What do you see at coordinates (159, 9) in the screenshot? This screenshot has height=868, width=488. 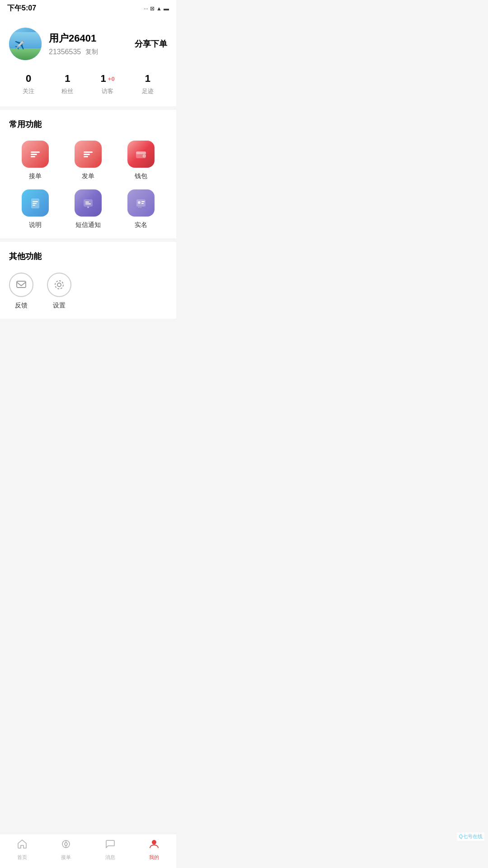 I see `wifi-icon: ▲` at bounding box center [159, 9].